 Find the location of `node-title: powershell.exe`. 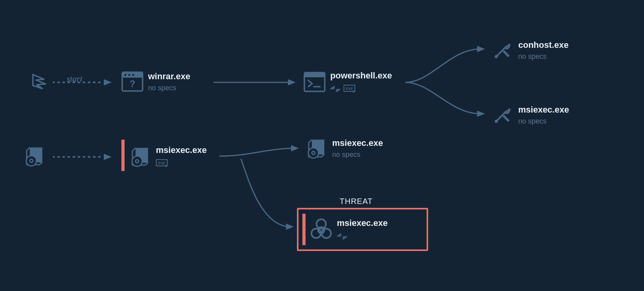

node-title: powershell.exe is located at coordinates (361, 76).